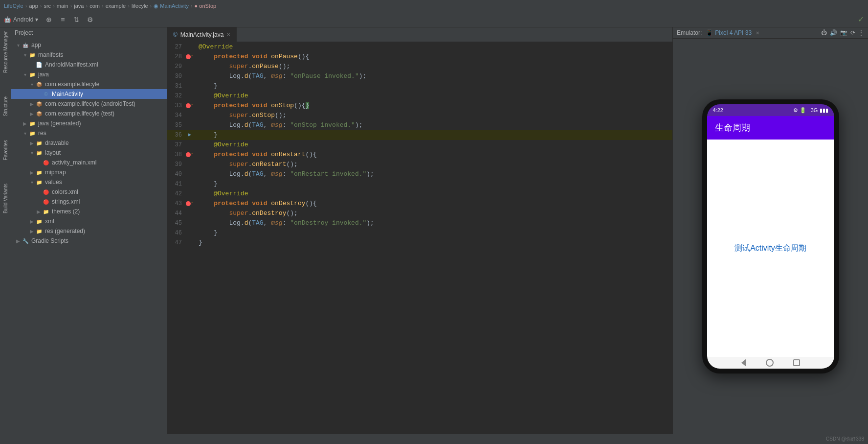 The width and height of the screenshot is (868, 444). I want to click on left-tab-resource-manager: Resource Manager, so click(6, 52).